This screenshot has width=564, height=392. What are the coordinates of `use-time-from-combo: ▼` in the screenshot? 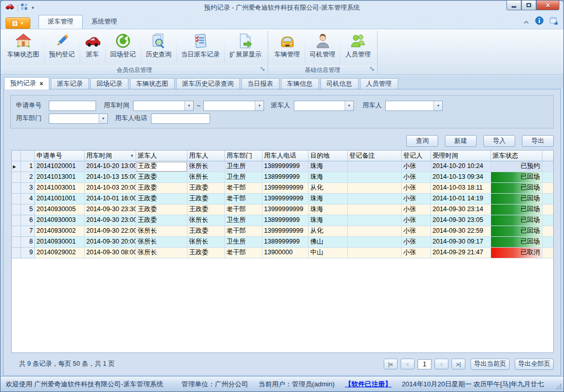 It's located at (163, 106).